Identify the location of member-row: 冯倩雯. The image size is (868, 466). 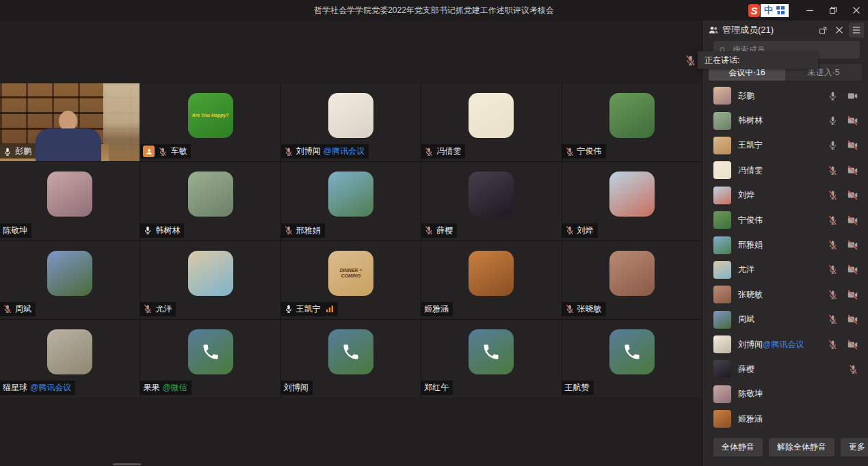
(785, 170).